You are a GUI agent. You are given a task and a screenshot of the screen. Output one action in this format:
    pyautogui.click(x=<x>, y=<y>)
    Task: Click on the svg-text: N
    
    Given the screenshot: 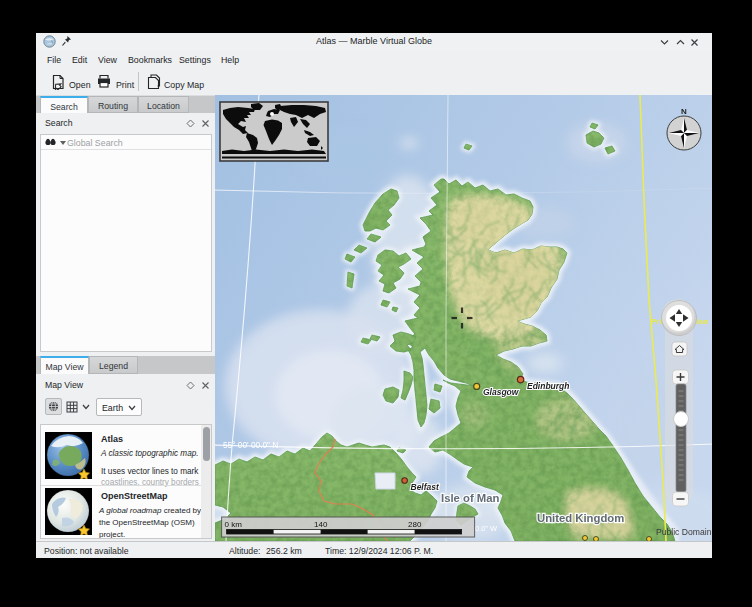 What is the action you would take?
    pyautogui.click(x=684, y=112)
    